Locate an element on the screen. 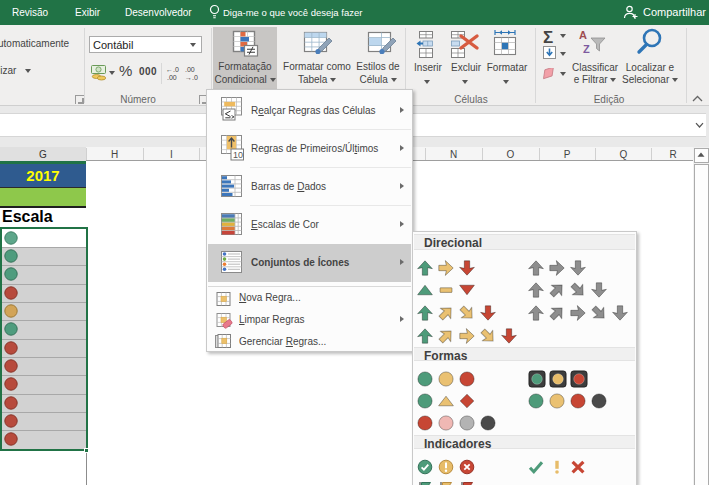 This screenshot has width=709, height=485. svg-text: ←.0 is located at coordinates (172, 70).